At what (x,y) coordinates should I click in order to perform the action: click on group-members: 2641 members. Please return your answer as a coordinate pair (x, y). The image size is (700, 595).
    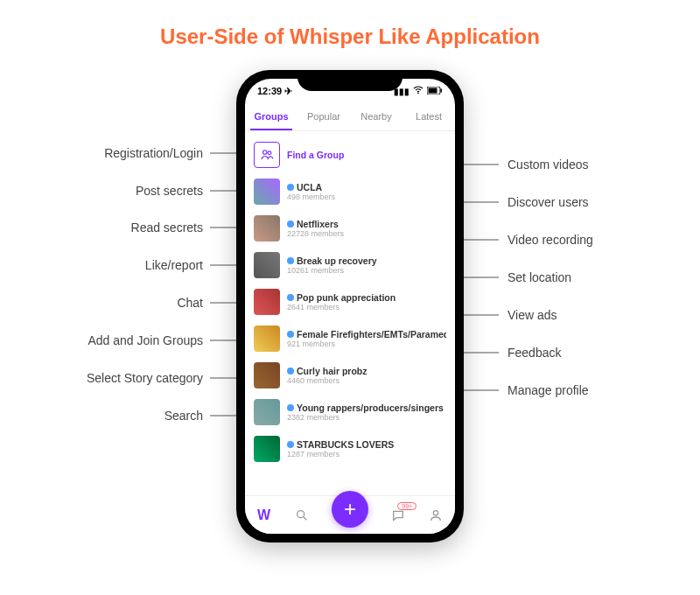
    Looking at the image, I should click on (367, 307).